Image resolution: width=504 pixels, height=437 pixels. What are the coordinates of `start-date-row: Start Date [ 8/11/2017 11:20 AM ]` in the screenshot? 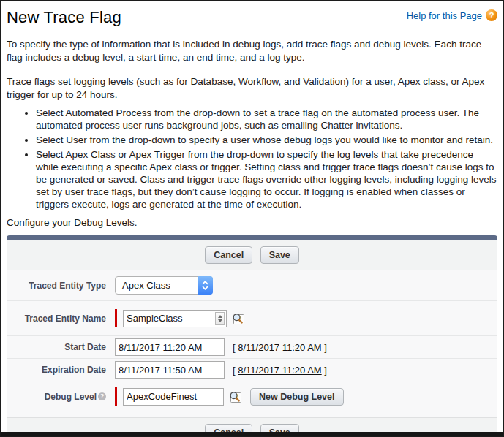 It's located at (252, 348).